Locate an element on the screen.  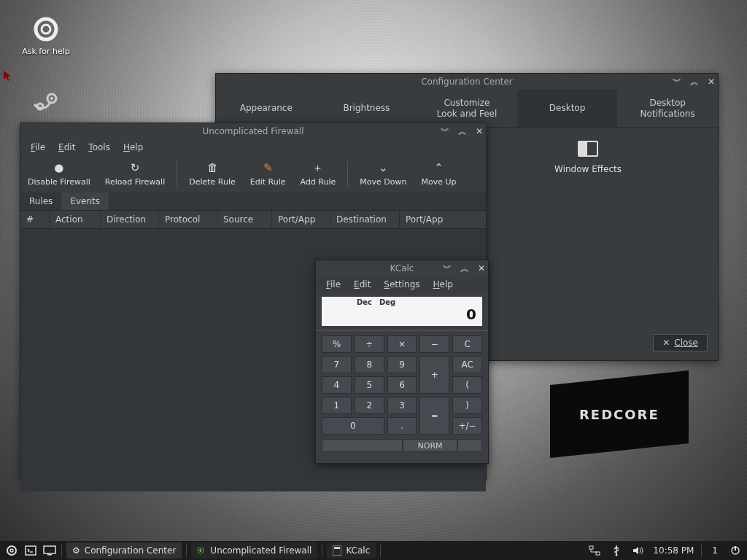
move-down-button: ⌄Move Down is located at coordinates (383, 174).